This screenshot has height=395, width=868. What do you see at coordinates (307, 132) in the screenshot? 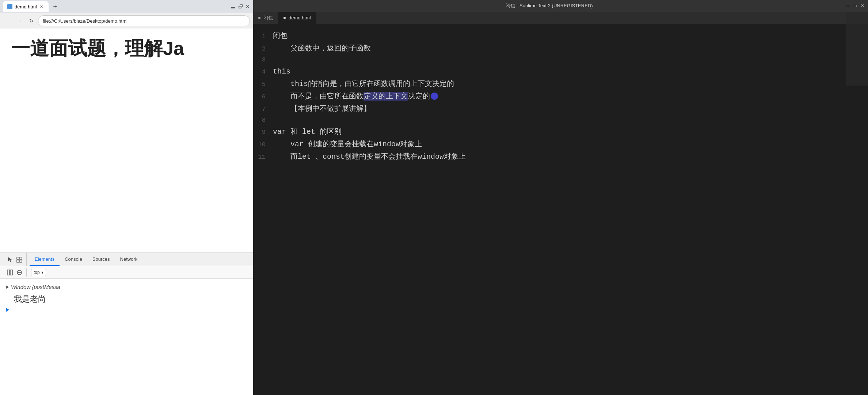
I see `line-content: var 和 let 的区别` at bounding box center [307, 132].